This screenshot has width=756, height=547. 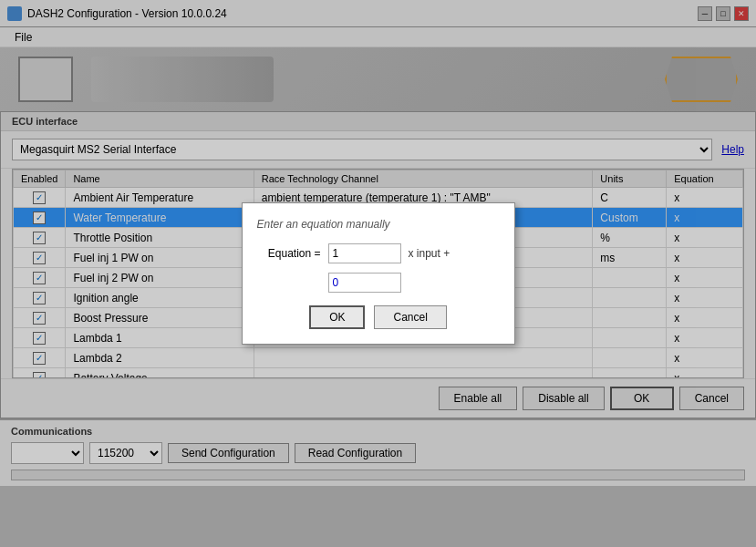 I want to click on equation-suffix: x input +, so click(x=430, y=253).